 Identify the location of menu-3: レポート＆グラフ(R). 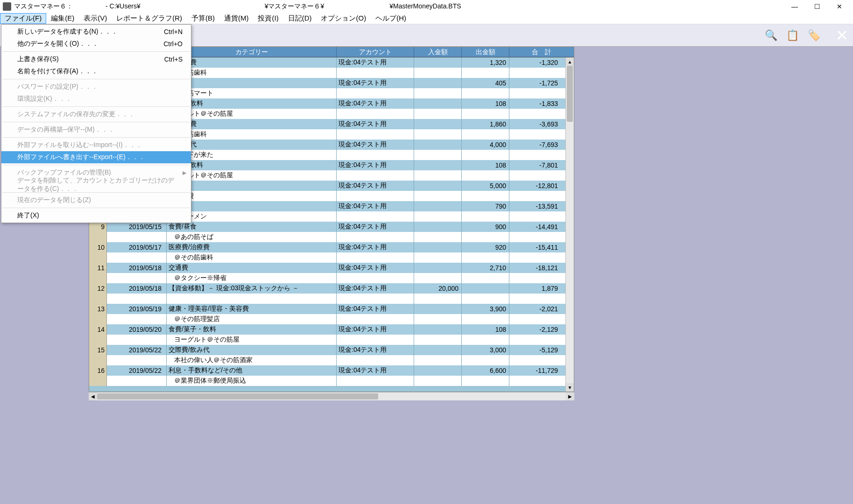
(149, 19).